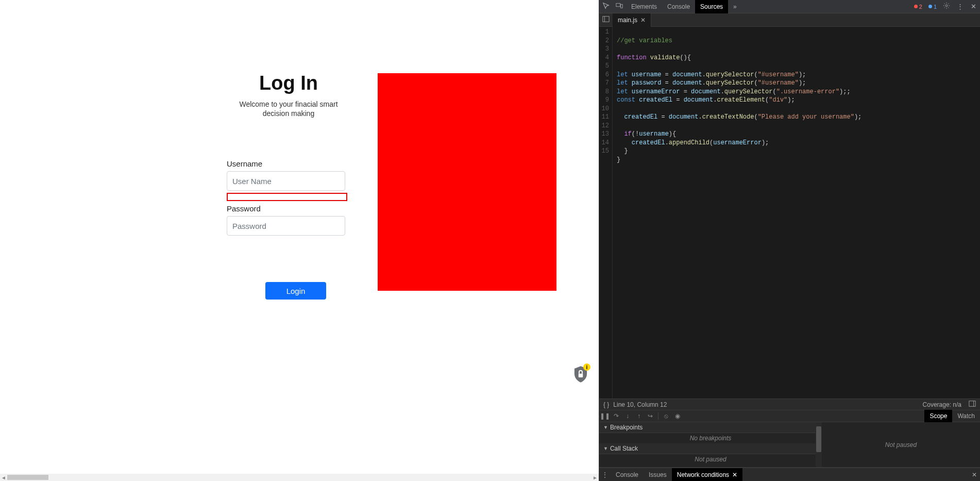 This screenshot has height=481, width=980. Describe the element at coordinates (289, 164) in the screenshot. I see `username-label: Username` at that location.